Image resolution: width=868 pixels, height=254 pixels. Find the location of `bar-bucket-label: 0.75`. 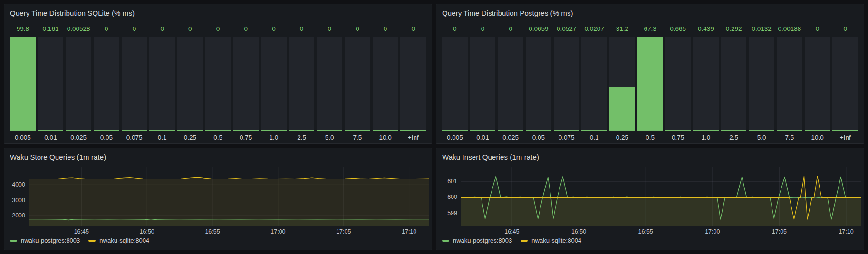

bar-bucket-label: 0.75 is located at coordinates (246, 137).